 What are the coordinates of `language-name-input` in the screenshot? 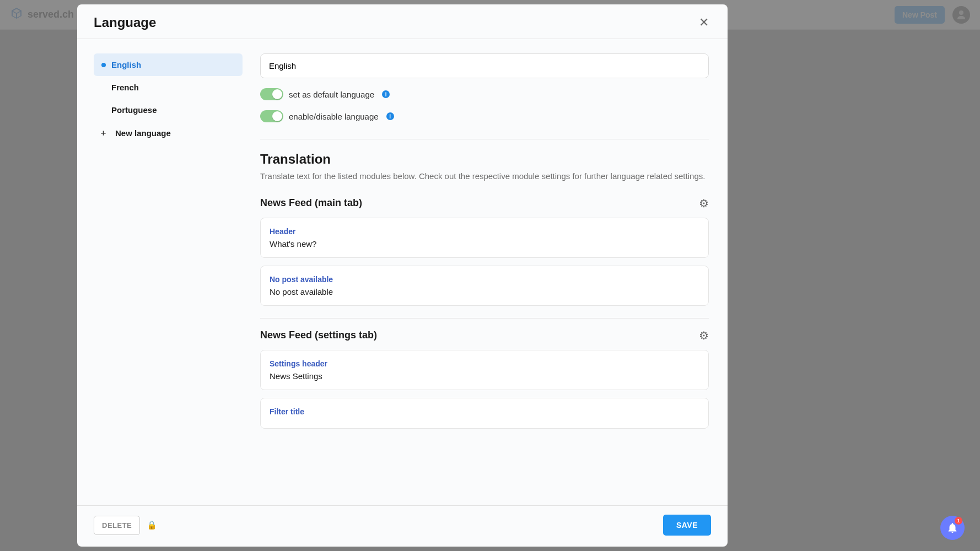 It's located at (484, 66).